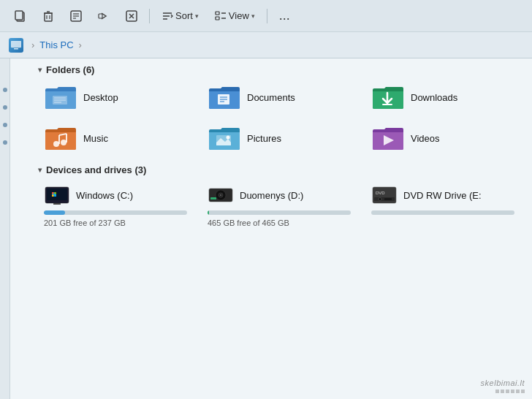 The height and width of the screenshot is (399, 532). I want to click on folder-item-desktop: Desktop, so click(115, 97).